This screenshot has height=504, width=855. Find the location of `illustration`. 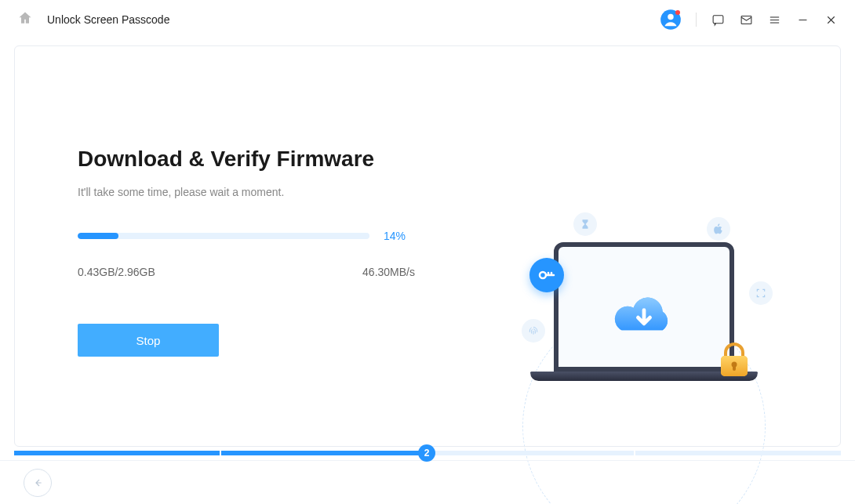

illustration is located at coordinates (644, 297).